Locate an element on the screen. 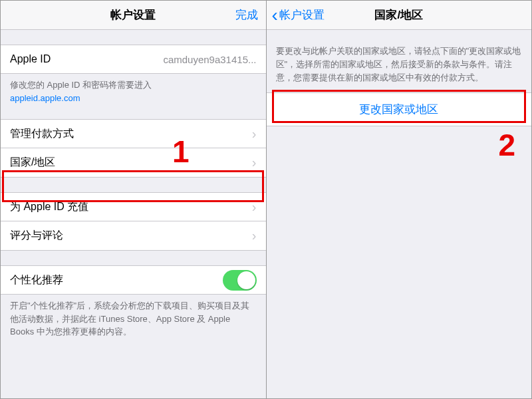  add-funds-label: 为 Apple ID 充值 is located at coordinates (49, 207).